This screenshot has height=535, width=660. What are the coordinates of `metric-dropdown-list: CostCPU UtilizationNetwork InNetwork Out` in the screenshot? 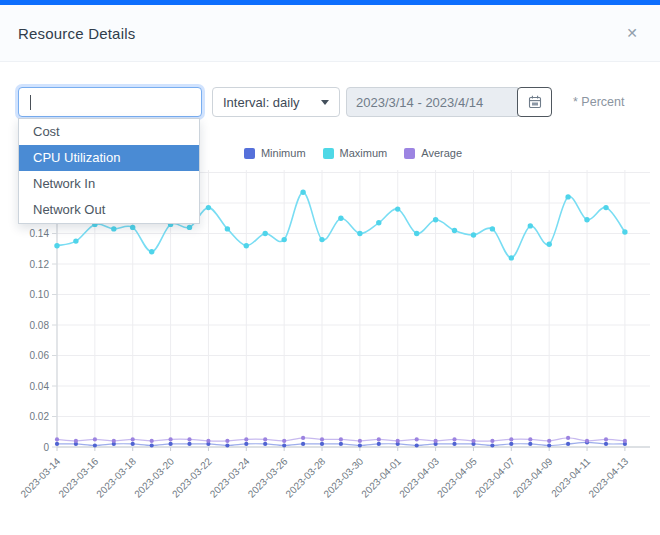 It's located at (109, 171).